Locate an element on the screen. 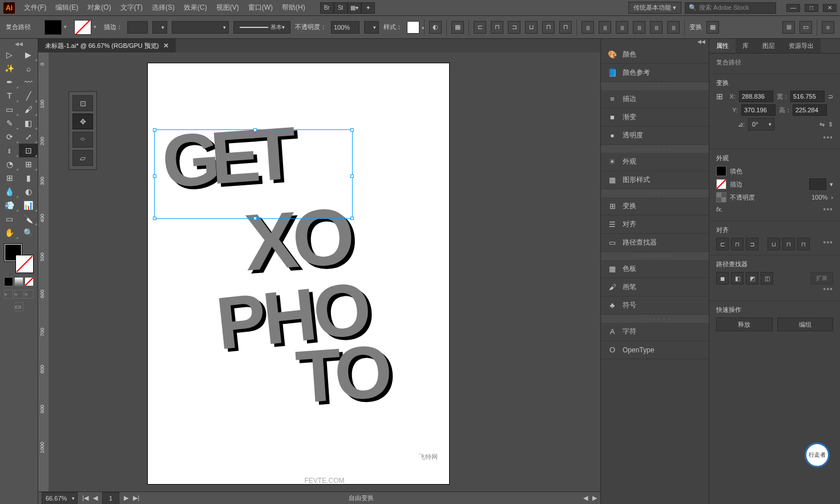 This screenshot has height=504, width=840. graphic-style-swatch is located at coordinates (413, 27).